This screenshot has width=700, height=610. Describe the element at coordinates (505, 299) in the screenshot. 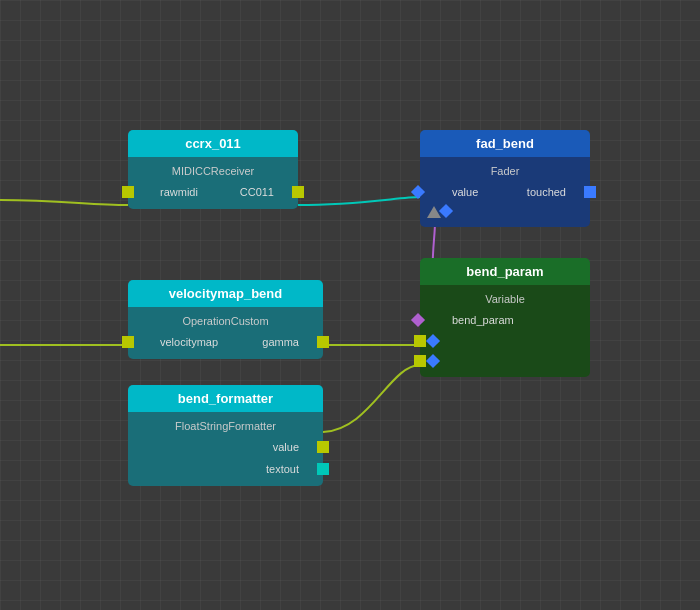

I see `node-bend-subtype: Variable` at that location.